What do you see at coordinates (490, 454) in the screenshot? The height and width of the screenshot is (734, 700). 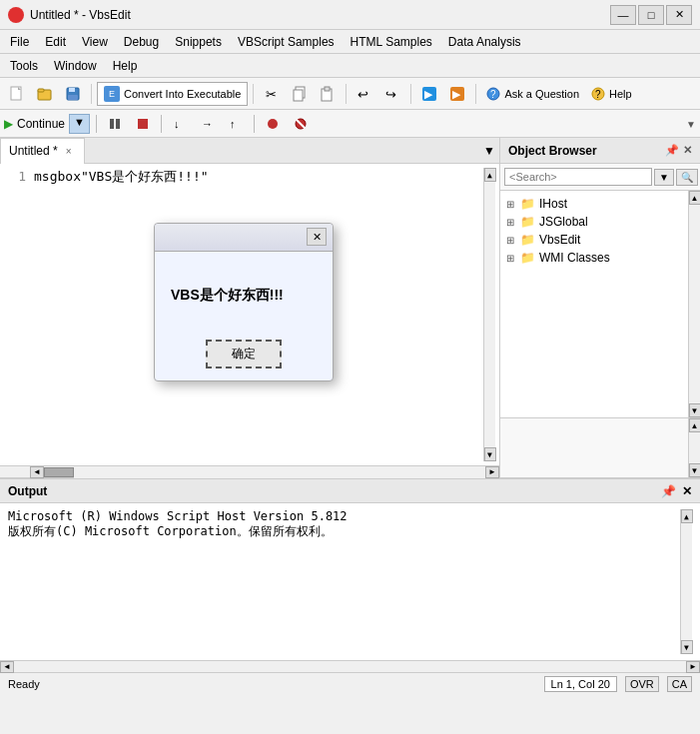 I see `scroll-down-button: ▼` at bounding box center [490, 454].